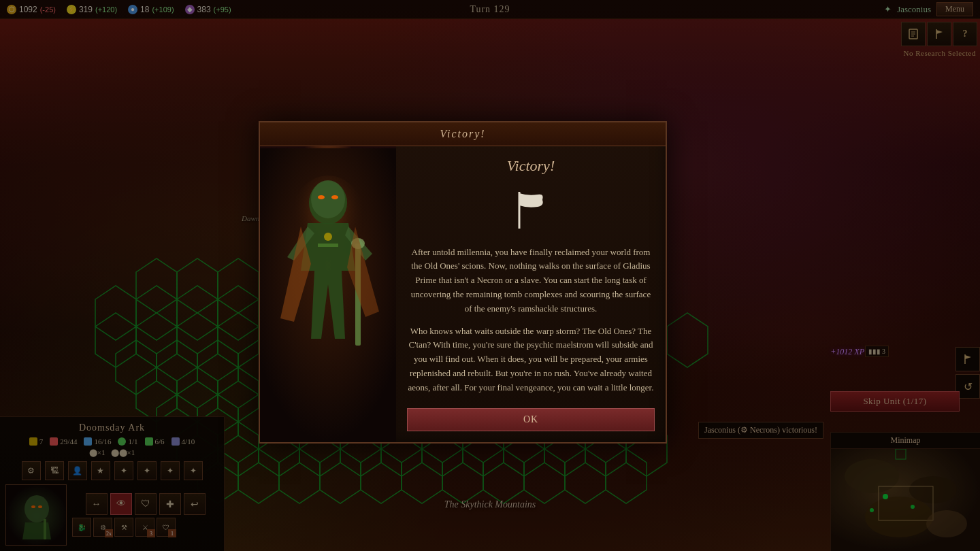 This screenshot has height=551, width=980. I want to click on character-art-panel, so click(328, 295).